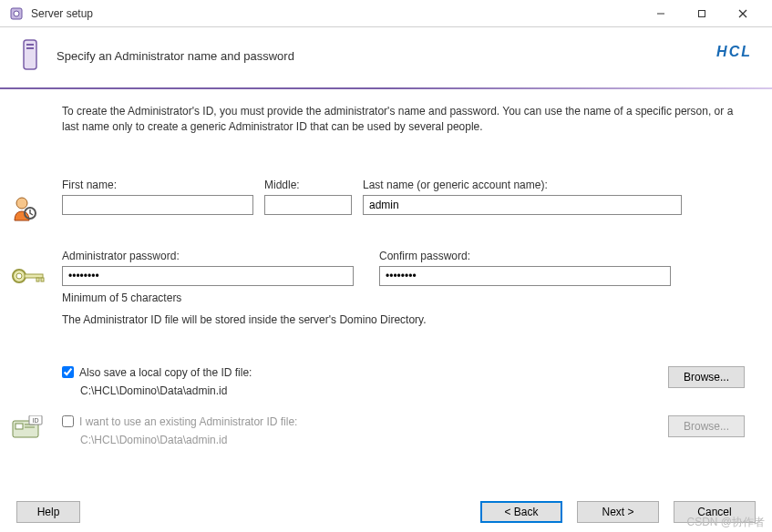  What do you see at coordinates (188, 422) in the screenshot?
I see `use-existing-id-label: I want to use an existing Administrator …` at bounding box center [188, 422].